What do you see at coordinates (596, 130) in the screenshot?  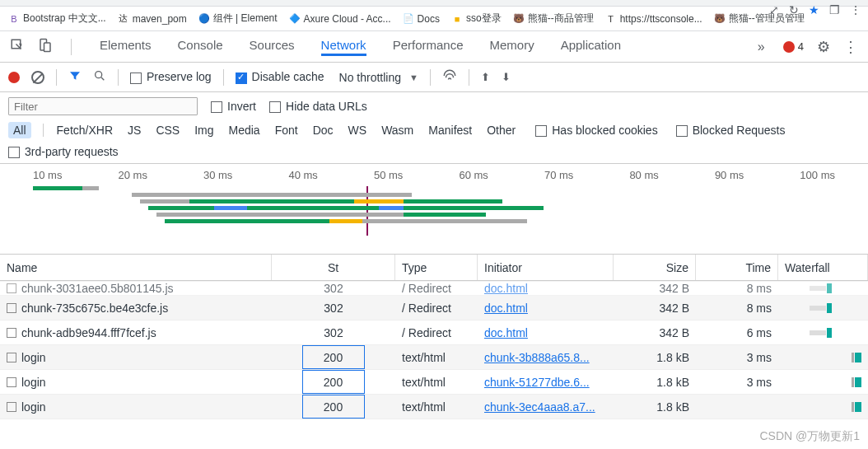 I see `has-blocked-cookies-checkbox: Has blocked cookies` at bounding box center [596, 130].